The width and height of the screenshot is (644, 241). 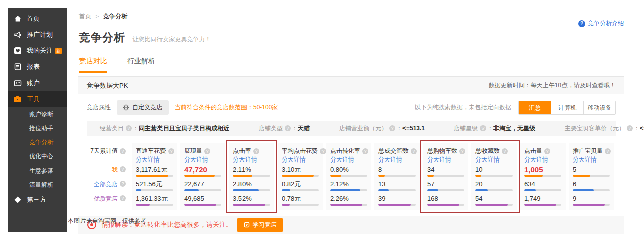 What do you see at coordinates (247, 225) in the screenshot?
I see `document-icon` at bounding box center [247, 225].